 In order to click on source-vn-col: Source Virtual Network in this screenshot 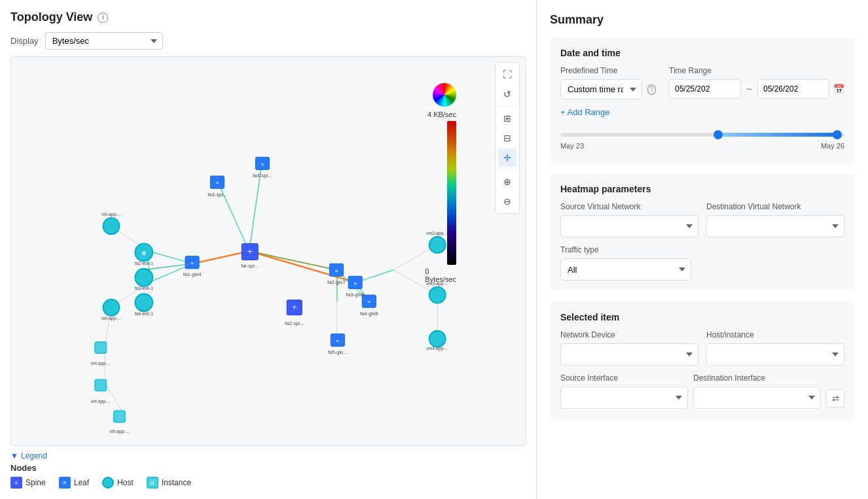, I will do `click(630, 220)`.